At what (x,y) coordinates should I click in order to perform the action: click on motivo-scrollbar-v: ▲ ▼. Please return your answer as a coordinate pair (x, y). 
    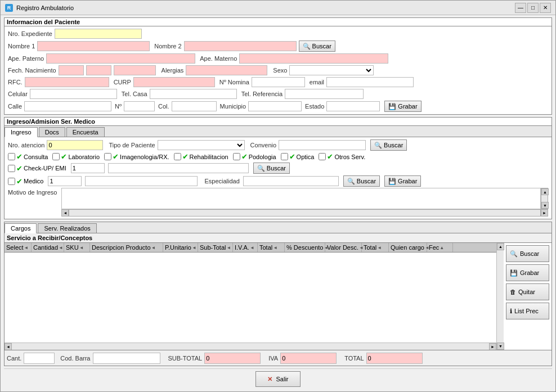
    Looking at the image, I should click on (545, 199).